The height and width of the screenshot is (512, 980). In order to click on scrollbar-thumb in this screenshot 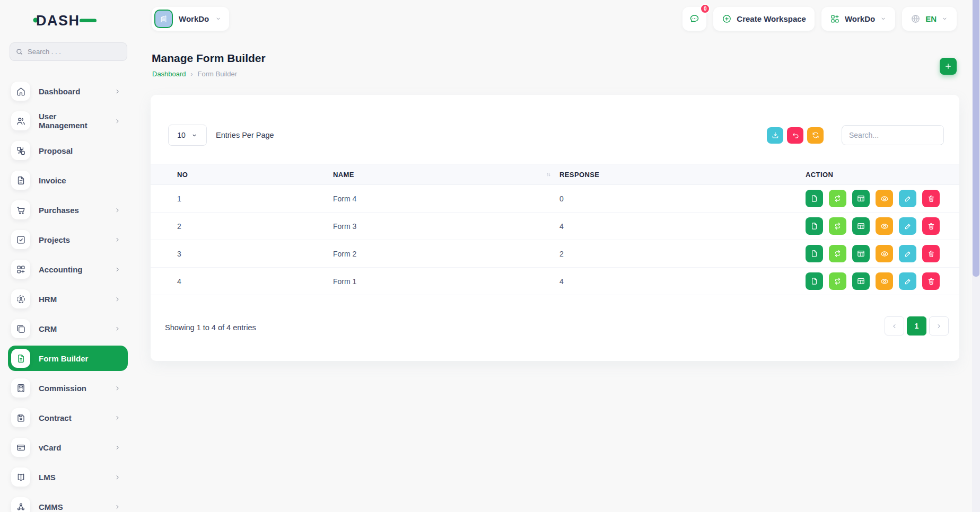, I will do `click(976, 138)`.